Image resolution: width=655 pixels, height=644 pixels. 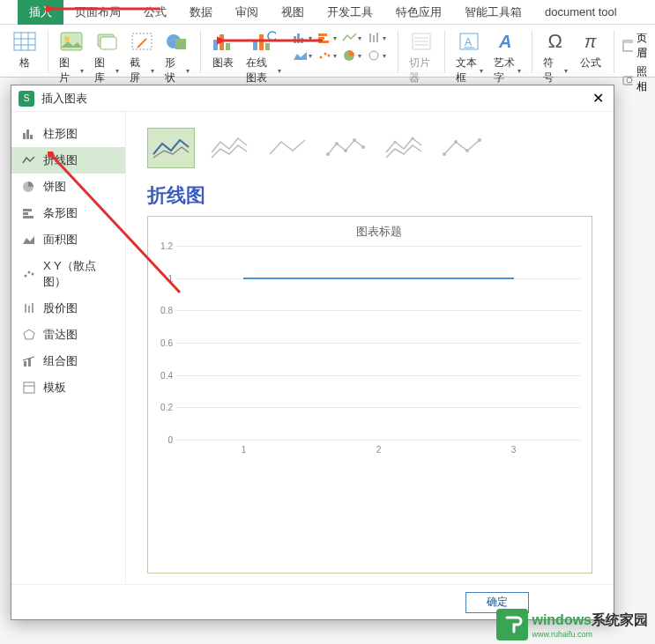 I want to click on stock-dropdown: ▾, so click(x=376, y=38).